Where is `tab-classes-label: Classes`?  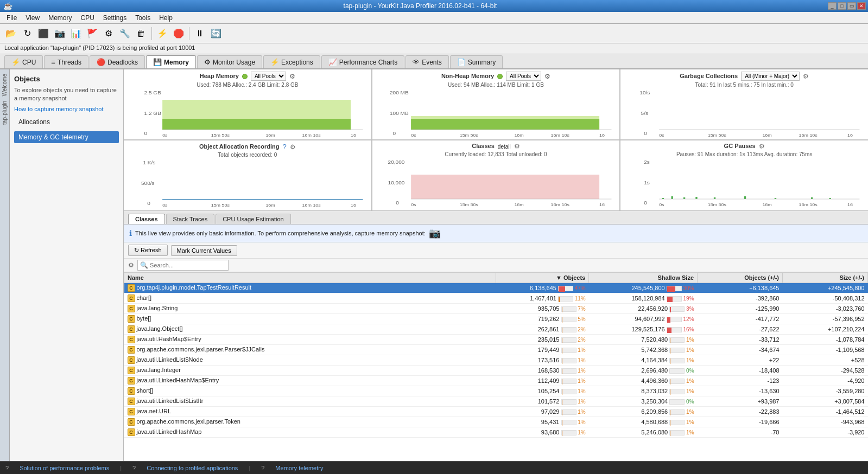 tab-classes-label: Classes is located at coordinates (147, 219).